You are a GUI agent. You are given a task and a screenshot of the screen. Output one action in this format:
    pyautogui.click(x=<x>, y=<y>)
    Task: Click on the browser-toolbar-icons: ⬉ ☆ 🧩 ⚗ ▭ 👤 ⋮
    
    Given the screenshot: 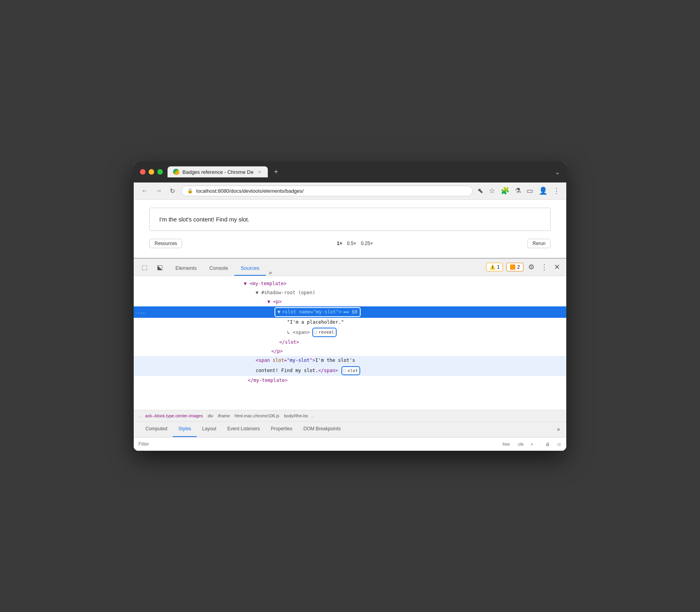 What is the action you would take?
    pyautogui.click(x=519, y=191)
    